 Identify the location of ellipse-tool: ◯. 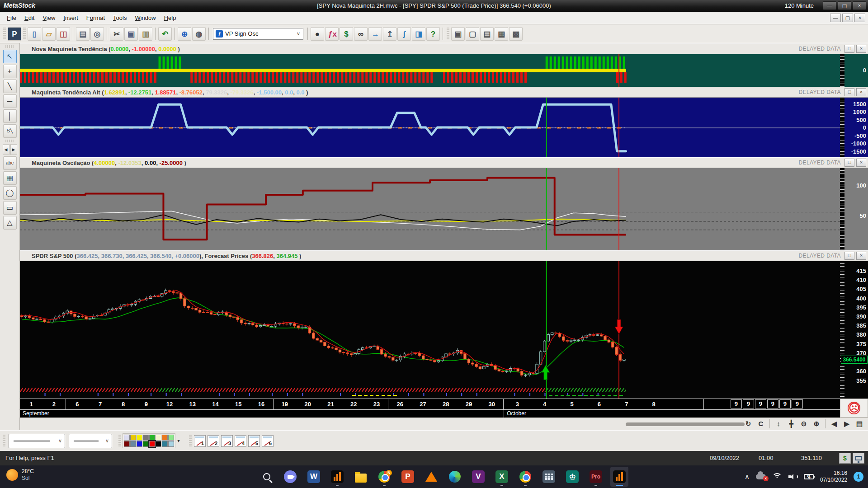
(10, 193).